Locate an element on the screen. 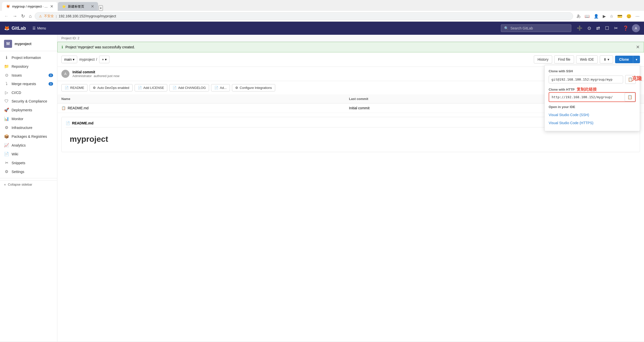  tab-close-gitlab: ✕ is located at coordinates (52, 7).